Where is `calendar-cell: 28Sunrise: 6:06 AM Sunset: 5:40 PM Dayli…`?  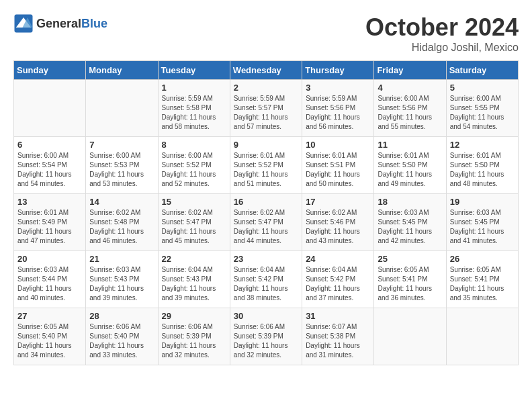
calendar-cell: 28Sunrise: 6:06 AM Sunset: 5:40 PM Dayli… is located at coordinates (122, 337).